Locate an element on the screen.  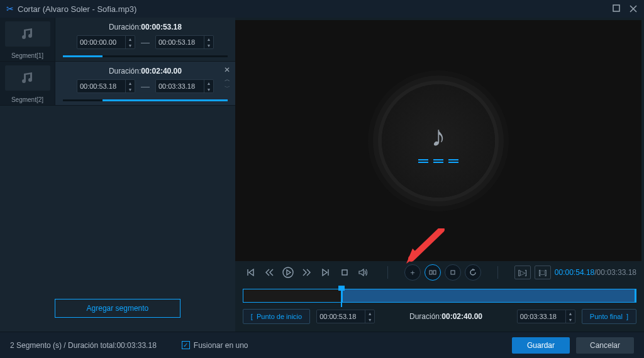
music-disc-icon: ♪ is located at coordinates (438, 141).